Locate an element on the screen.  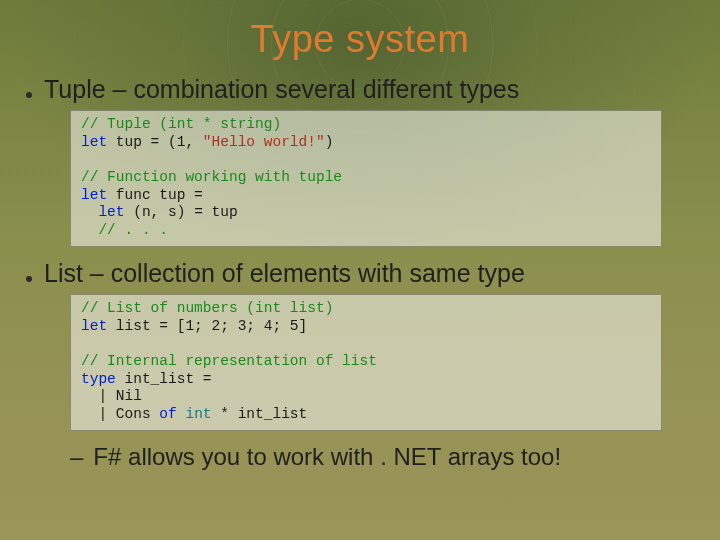
code-text: ) is located at coordinates (330, 142).